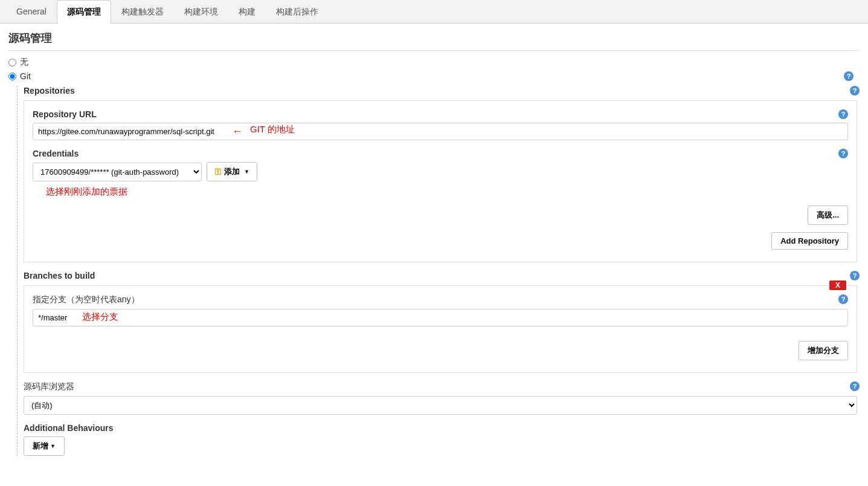 This screenshot has width=868, height=486. What do you see at coordinates (828, 215) in the screenshot?
I see `advanced-button: 高级...` at bounding box center [828, 215].